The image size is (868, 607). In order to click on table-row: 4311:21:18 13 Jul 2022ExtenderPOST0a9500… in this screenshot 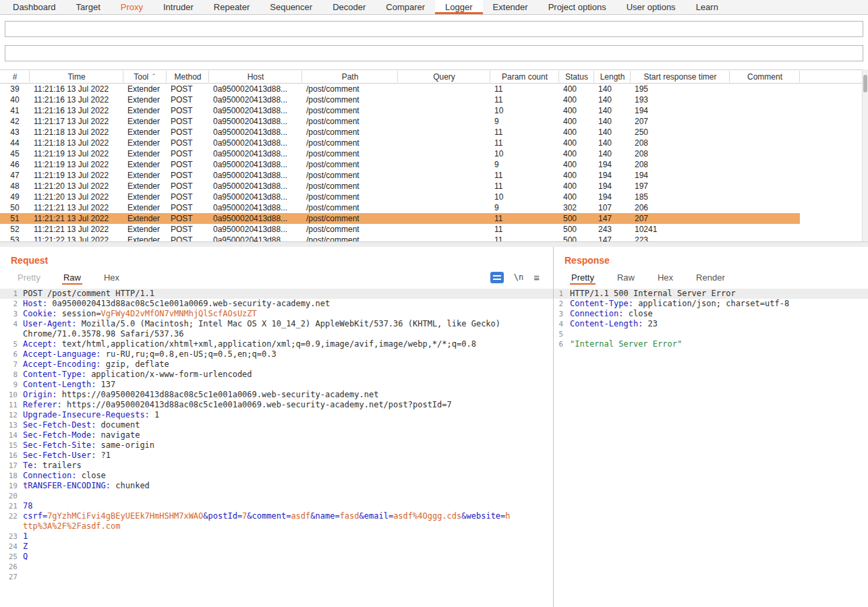, I will do `click(400, 132)`.